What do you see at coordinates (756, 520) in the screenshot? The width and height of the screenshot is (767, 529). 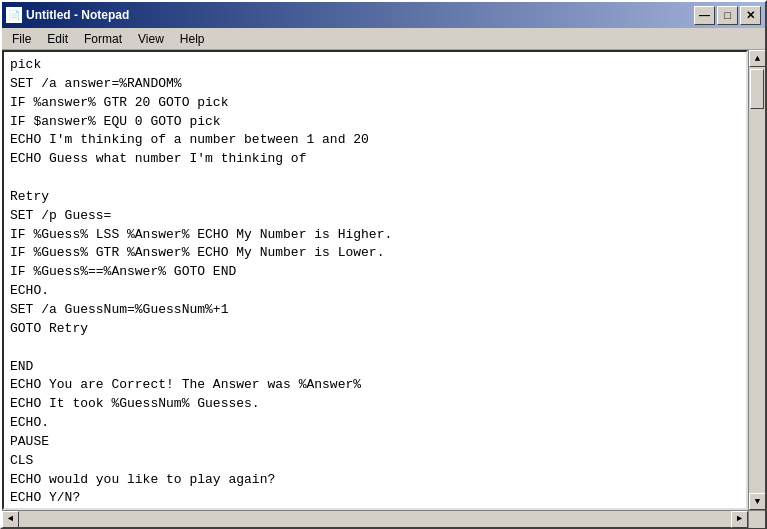 I see `scroll-corner` at bounding box center [756, 520].